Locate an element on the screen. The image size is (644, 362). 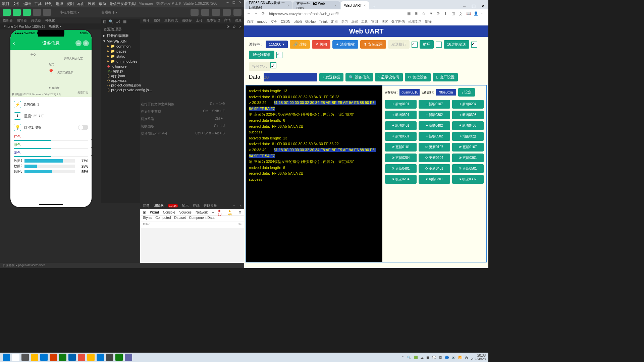
reader-icon: 📖 is located at coordinates (469, 14).